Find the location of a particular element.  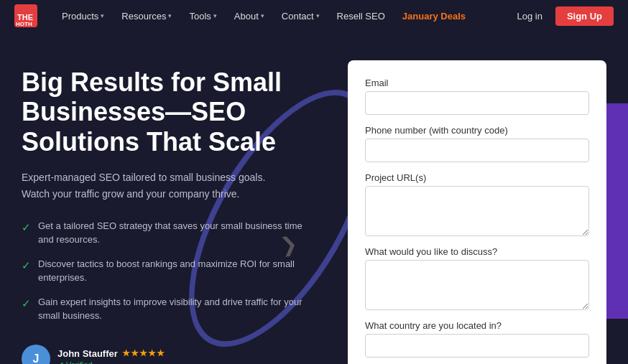

country-group: What country are you located in? is located at coordinates (477, 339).